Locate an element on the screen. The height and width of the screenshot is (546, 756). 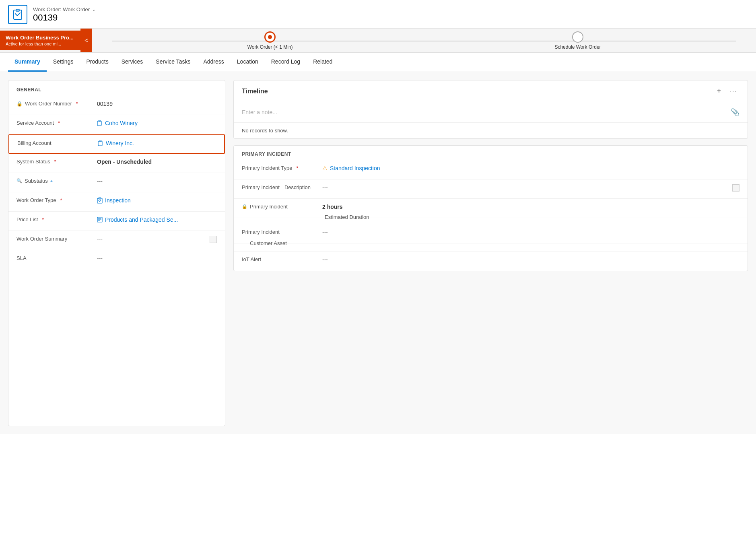
field-label-wo-summary: Work Order Summary is located at coordinates (57, 239).